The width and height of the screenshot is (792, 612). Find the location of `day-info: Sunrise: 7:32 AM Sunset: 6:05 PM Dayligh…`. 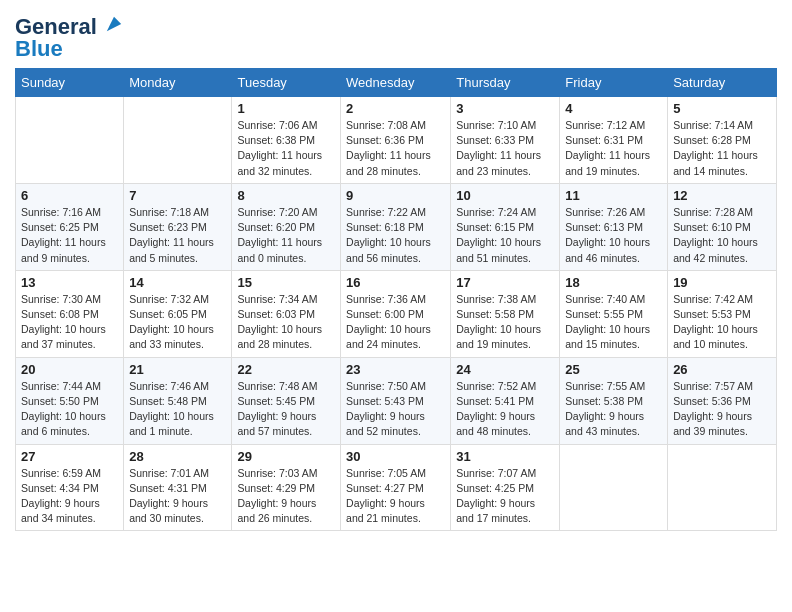

day-info: Sunrise: 7:32 AM Sunset: 6:05 PM Dayligh… is located at coordinates (178, 322).